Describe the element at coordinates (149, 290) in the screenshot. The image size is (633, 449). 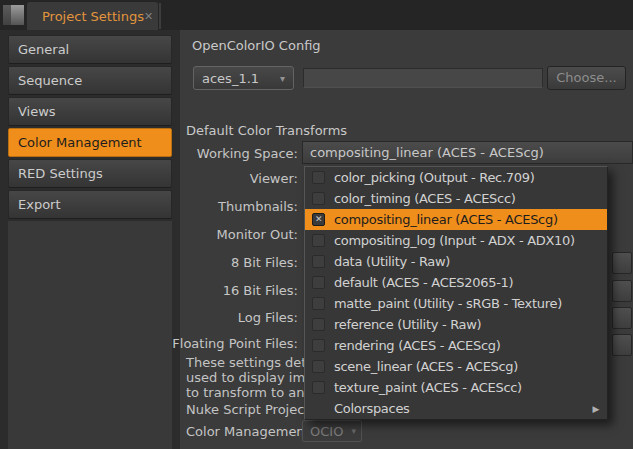
I see `16-bit-files-label: 16 Bit Files:` at that location.